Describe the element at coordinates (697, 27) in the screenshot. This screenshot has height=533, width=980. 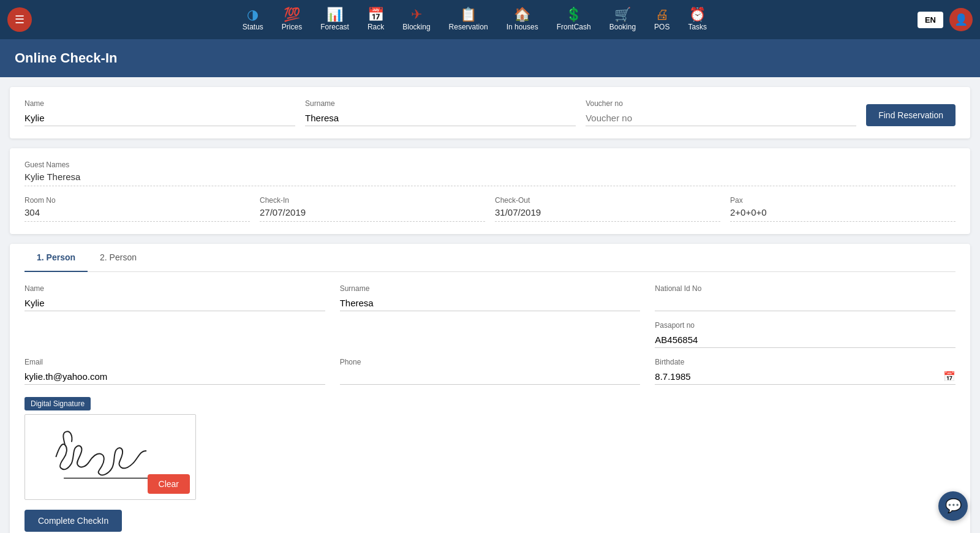
I see `nav-tasks-label: Tasks` at that location.